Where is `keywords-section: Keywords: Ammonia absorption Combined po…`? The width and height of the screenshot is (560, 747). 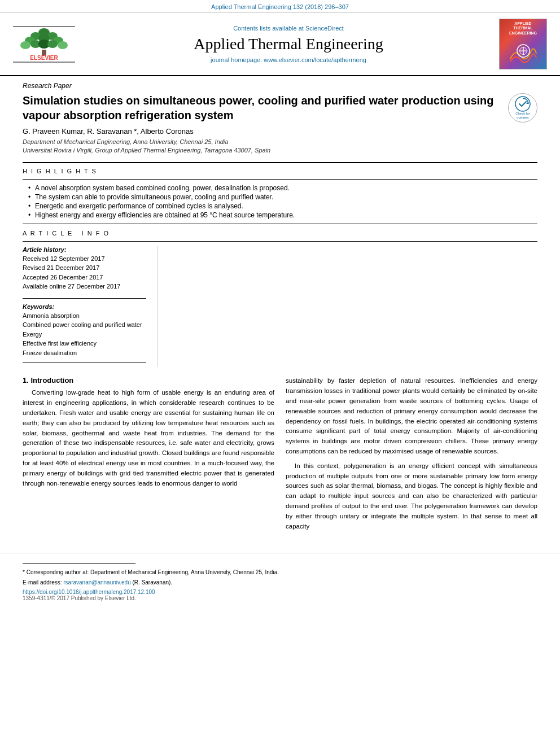
keywords-section: Keywords: Ammonia absorption Combined po… is located at coordinates (85, 331).